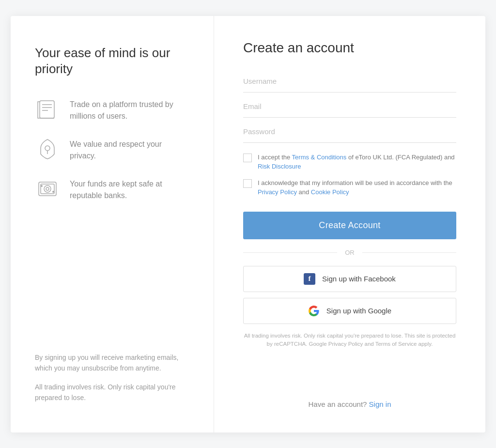  Describe the element at coordinates (330, 192) in the screenshot. I see `cookie-policy-link: Cookie Policy` at that location.